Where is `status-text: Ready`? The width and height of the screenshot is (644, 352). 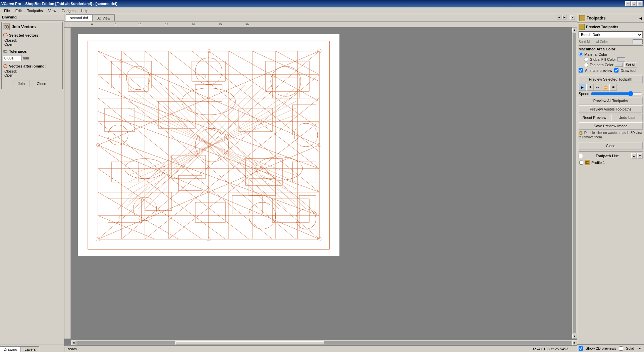 status-text: Ready is located at coordinates (300, 349).